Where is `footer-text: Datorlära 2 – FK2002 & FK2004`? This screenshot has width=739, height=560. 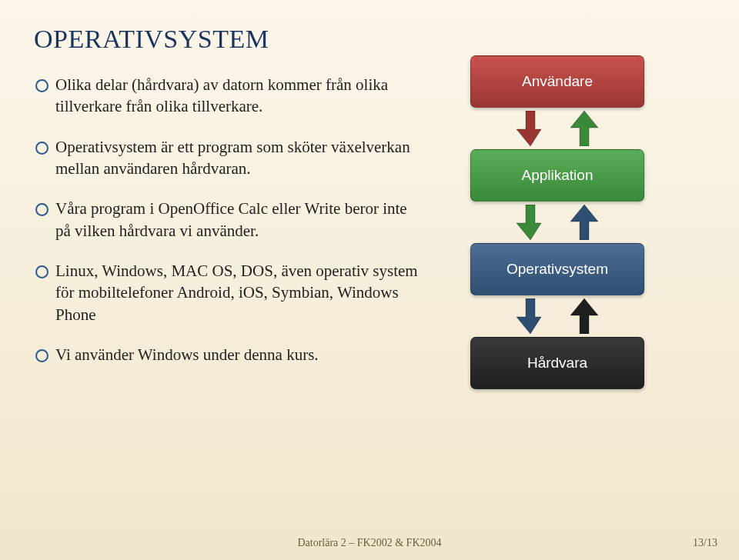
footer-text: Datorlära 2 – FK2002 & FK2004 is located at coordinates (370, 543).